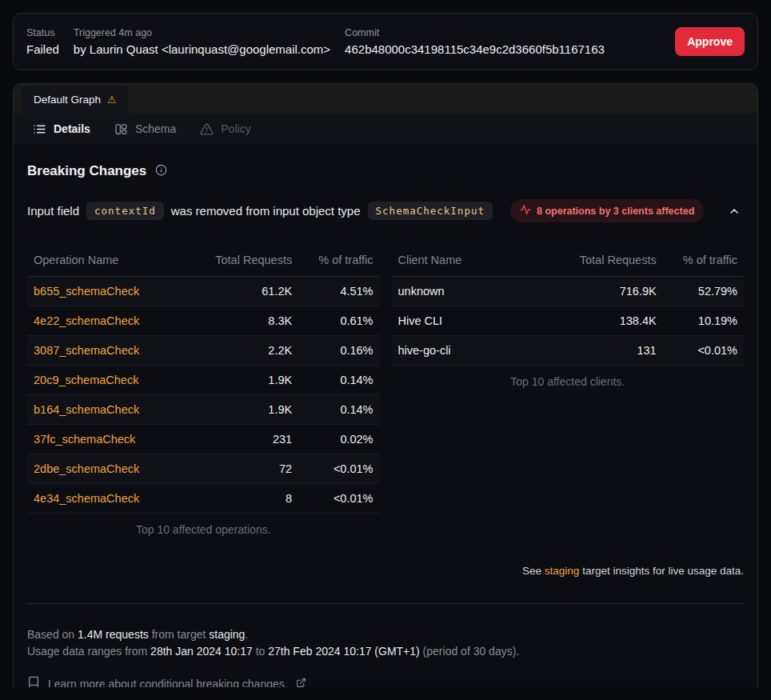 This screenshot has height=700, width=771. Describe the element at coordinates (53, 211) in the screenshot. I see `change-prefix: Input field` at that location.